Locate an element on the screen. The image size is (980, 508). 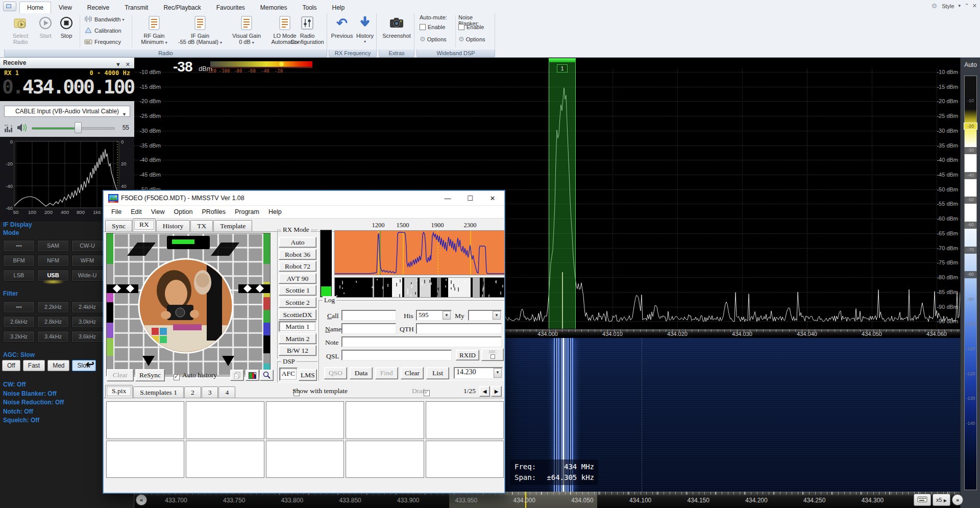
pix-tab-4: 4 is located at coordinates (227, 392).